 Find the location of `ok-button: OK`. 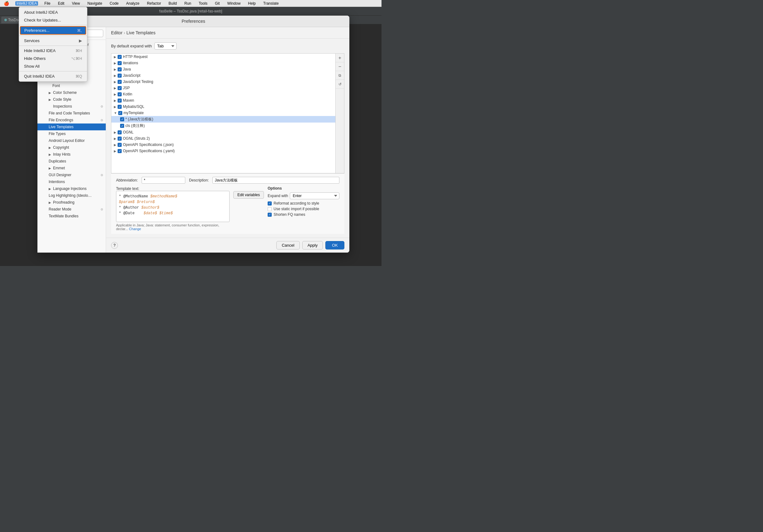

ok-button: OK is located at coordinates (335, 245).